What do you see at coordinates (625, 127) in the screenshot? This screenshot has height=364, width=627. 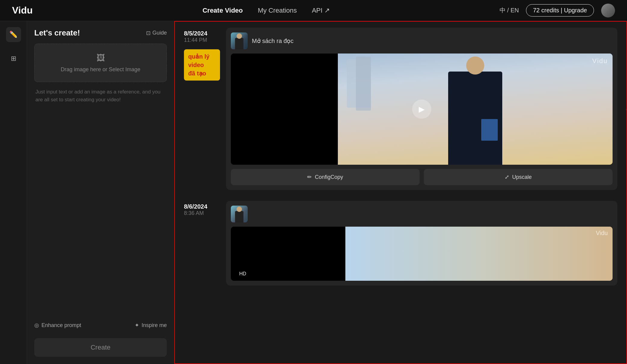 I see `more-button-1: ···` at bounding box center [625, 127].